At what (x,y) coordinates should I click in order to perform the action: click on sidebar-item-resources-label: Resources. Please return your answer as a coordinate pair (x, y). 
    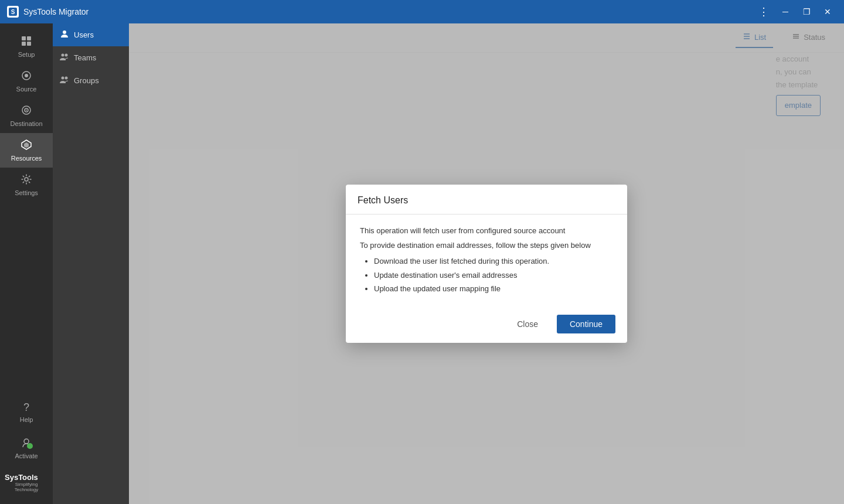
    Looking at the image, I should click on (27, 158).